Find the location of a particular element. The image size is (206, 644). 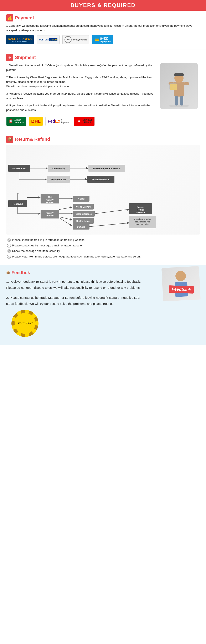

shipment-image is located at coordinates (179, 86).